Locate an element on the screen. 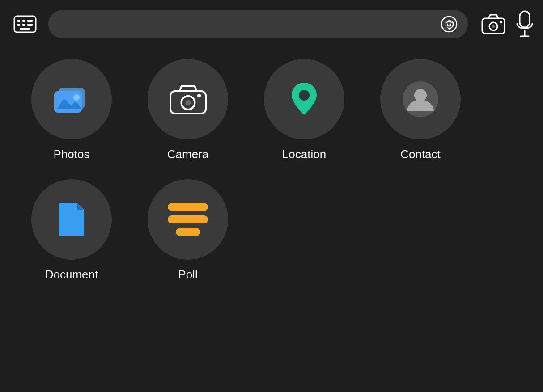 The height and width of the screenshot is (392, 543). location-icon is located at coordinates (304, 99).